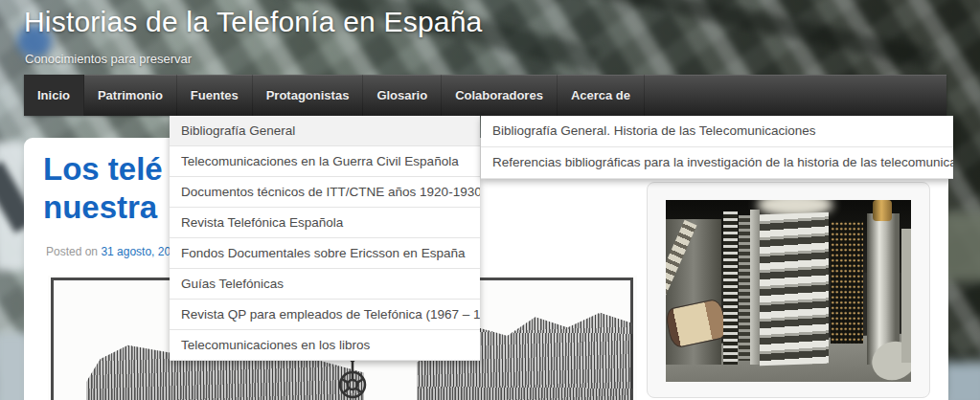 This screenshot has width=980, height=400. What do you see at coordinates (103, 169) in the screenshot?
I see `post-title-line1: Los telé` at bounding box center [103, 169].